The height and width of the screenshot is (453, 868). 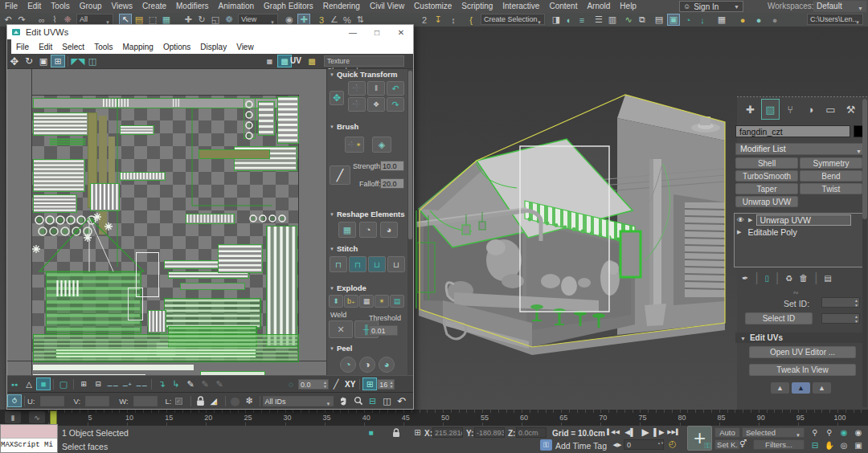 I want to click on uvw-menu-edit: Edit, so click(x=45, y=47).